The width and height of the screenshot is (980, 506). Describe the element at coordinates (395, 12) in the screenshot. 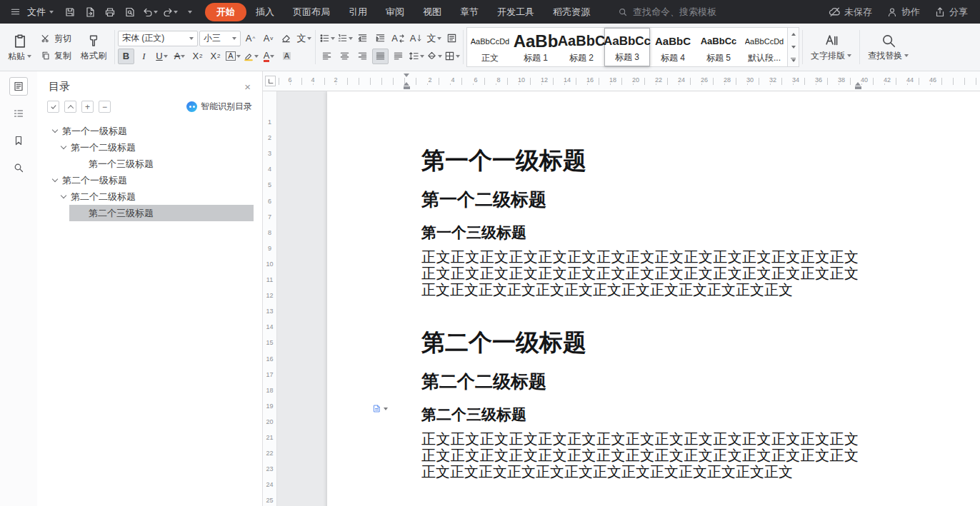

I see `menu-tab-5: 审阅` at that location.